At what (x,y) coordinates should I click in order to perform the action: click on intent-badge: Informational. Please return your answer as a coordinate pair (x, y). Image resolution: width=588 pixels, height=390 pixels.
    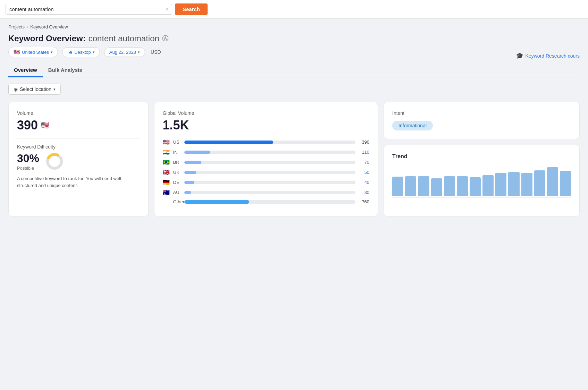
    Looking at the image, I should click on (412, 126).